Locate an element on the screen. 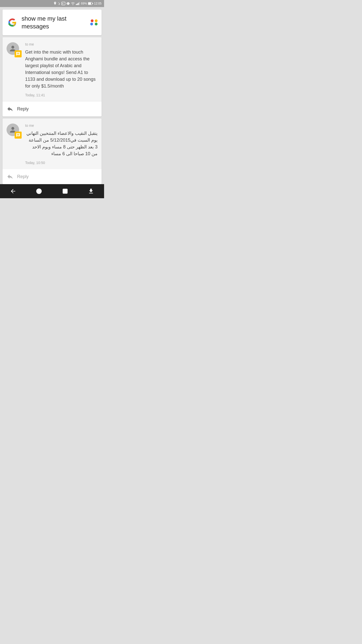  message-card-2: to me يتقبل النقيب والاعضاء المنتخبين ال… is located at coordinates (52, 151).